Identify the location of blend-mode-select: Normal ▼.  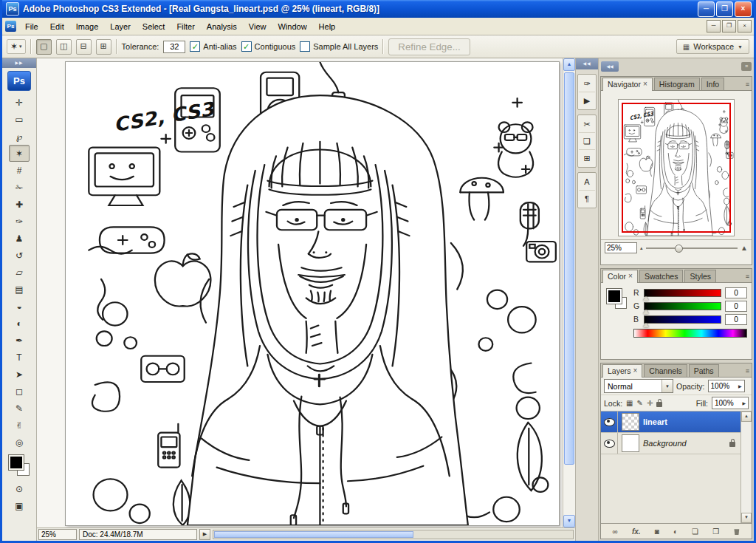
(639, 386).